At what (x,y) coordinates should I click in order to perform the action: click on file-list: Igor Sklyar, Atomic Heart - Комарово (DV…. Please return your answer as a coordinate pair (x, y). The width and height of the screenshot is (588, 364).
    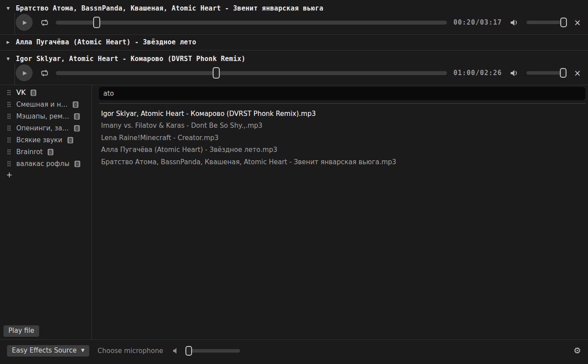
    Looking at the image, I should click on (342, 136).